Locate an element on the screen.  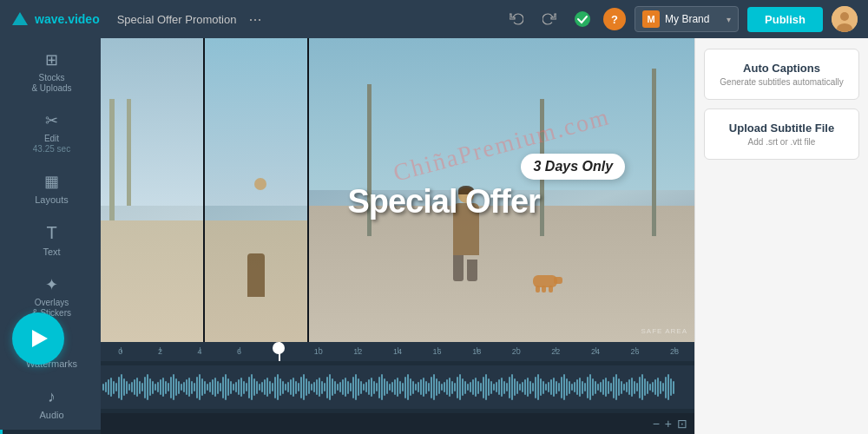
sidebar-item-edit: ✂ Edit43.25 sec is located at coordinates (50, 133).